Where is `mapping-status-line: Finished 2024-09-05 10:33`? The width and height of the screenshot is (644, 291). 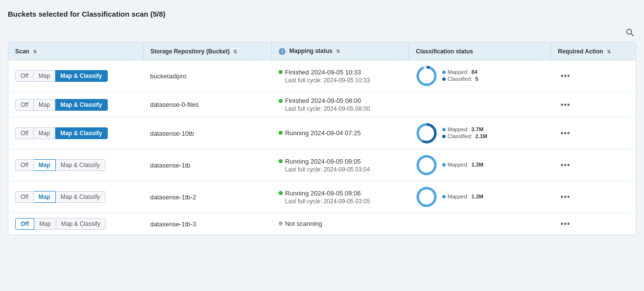
mapping-status-line: Finished 2024-09-05 10:33 is located at coordinates (340, 73).